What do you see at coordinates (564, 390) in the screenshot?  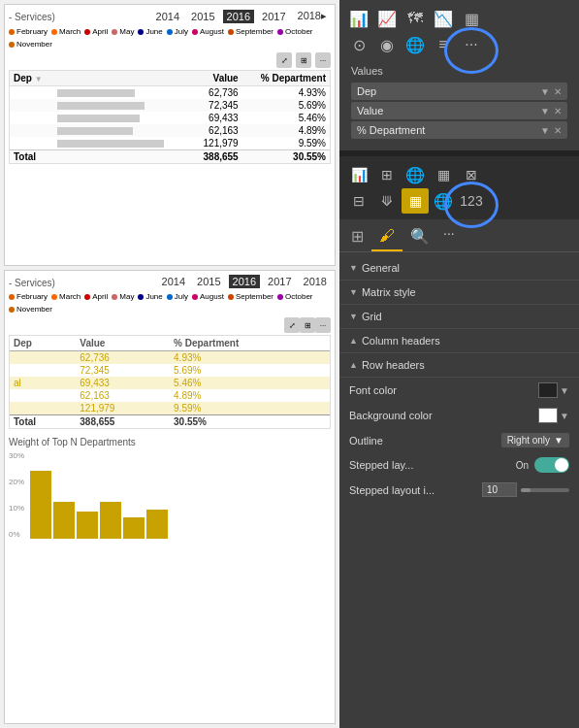 I see `font-color-dropdown-icon: ▼` at bounding box center [564, 390].